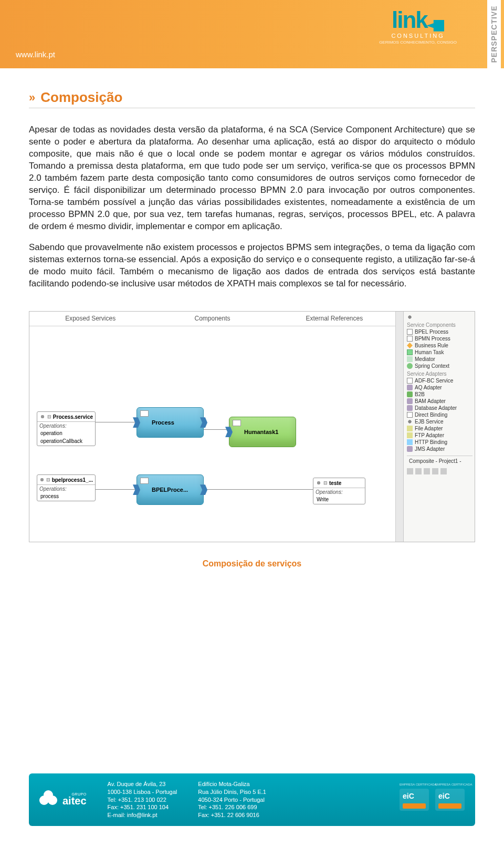 Image resolution: width=504 pixels, height=847 pixels. What do you see at coordinates (440, 325) in the screenshot?
I see `palette-group-label: Service Components` at bounding box center [440, 325].